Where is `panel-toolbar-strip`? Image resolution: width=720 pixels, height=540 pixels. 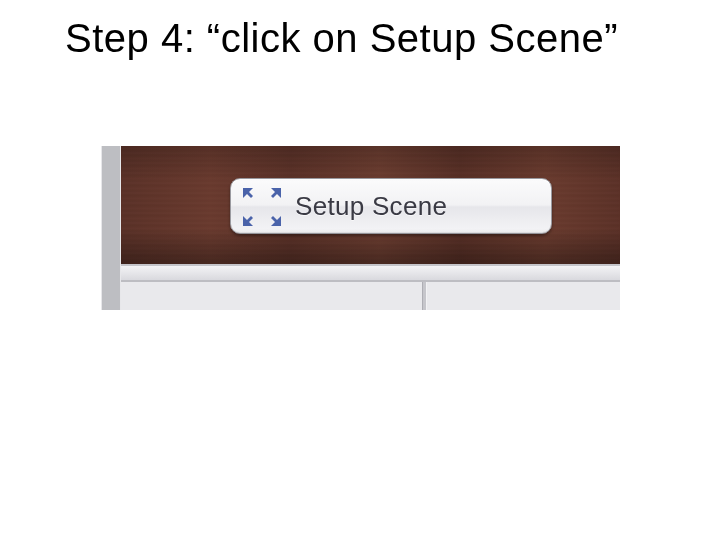
panel-toolbar-strip is located at coordinates (370, 273).